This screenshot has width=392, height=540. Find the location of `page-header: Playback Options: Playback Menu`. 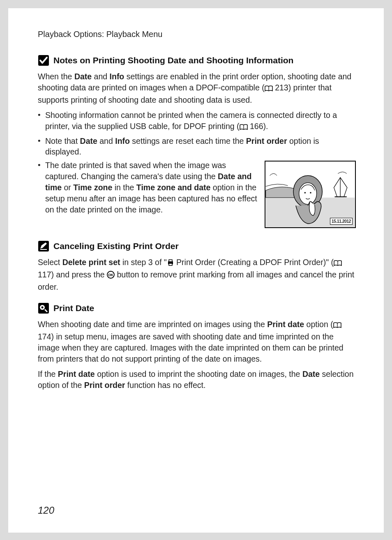

page-header: Playback Options: Playback Menu is located at coordinates (197, 35).